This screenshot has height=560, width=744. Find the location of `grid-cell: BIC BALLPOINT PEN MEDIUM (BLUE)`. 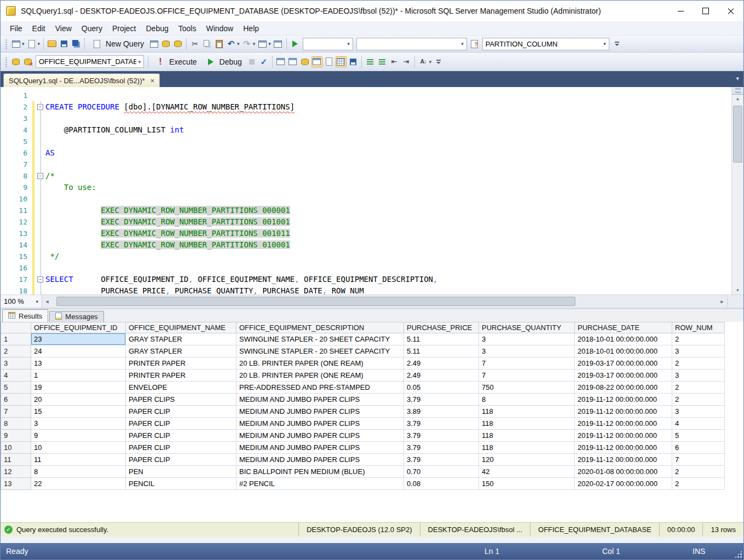

grid-cell: BIC BALLPOINT PEN MEDIUM (BLUE) is located at coordinates (320, 472).